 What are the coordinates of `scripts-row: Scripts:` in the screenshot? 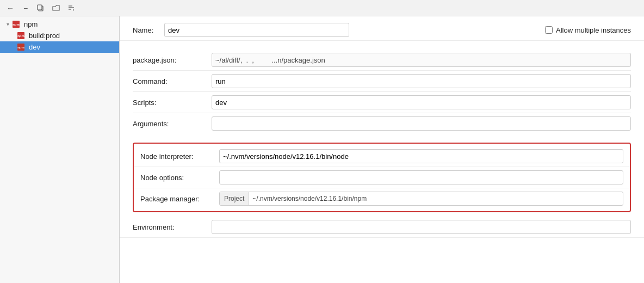 It's located at (382, 102).